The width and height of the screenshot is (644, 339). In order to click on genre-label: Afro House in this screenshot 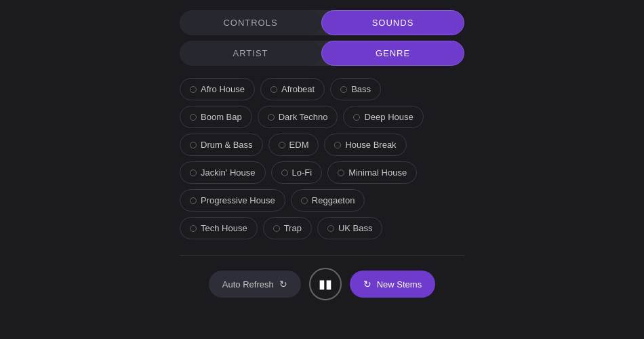, I will do `click(222, 89)`.